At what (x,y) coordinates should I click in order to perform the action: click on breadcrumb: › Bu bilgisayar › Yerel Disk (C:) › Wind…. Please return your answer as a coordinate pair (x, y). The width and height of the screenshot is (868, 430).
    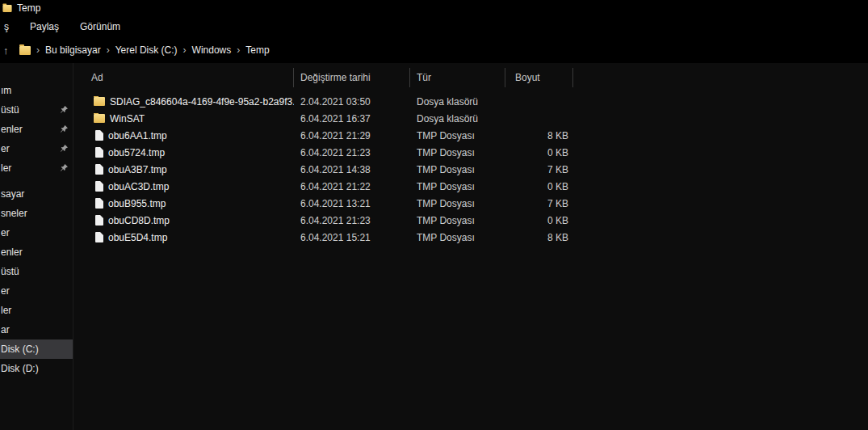
    Looking at the image, I should click on (441, 50).